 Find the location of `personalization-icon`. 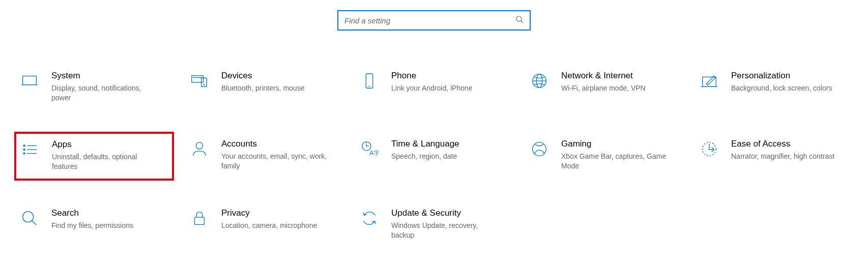

personalization-icon is located at coordinates (709, 80).